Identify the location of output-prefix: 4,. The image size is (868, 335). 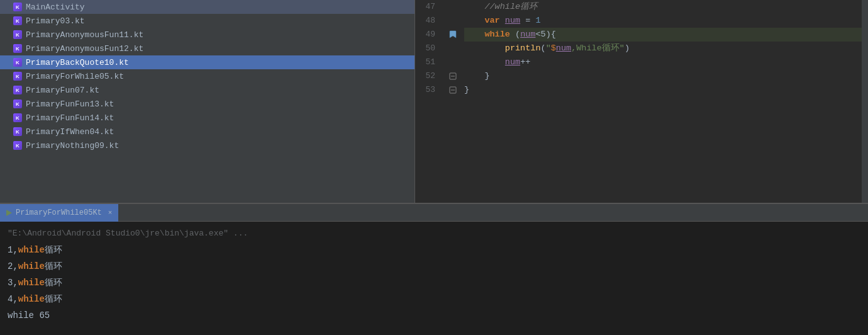
(13, 299).